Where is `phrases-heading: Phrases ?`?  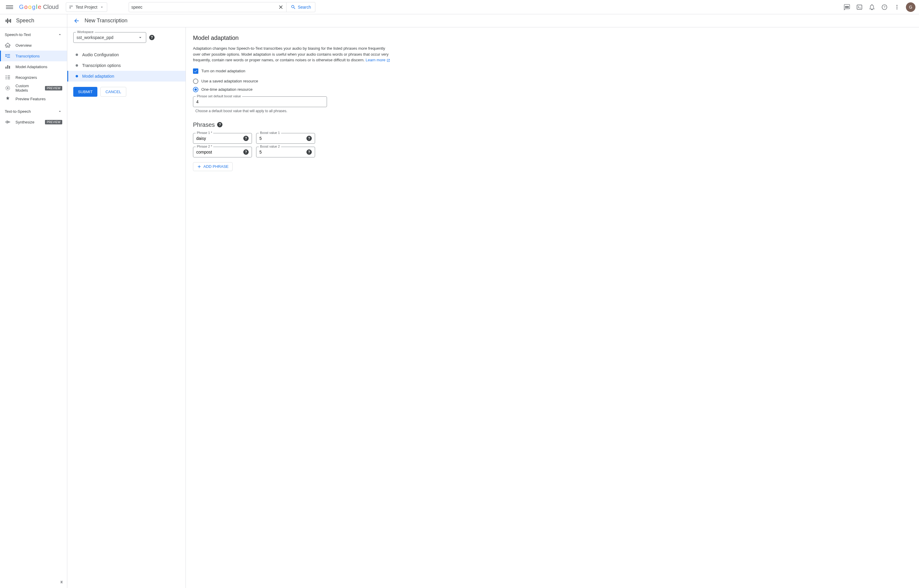 phrases-heading: Phrases ? is located at coordinates (293, 125).